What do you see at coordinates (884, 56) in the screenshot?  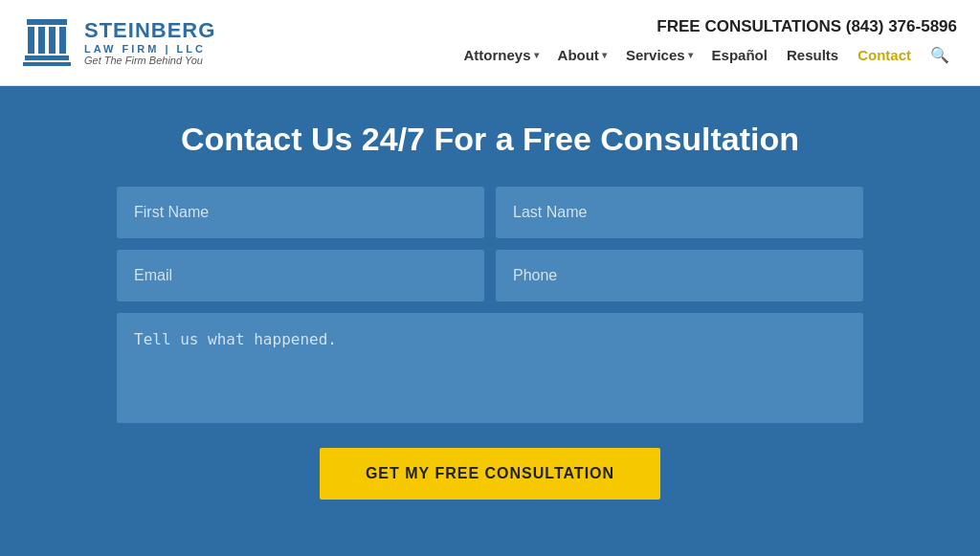 I see `nav-contact-label: Contact` at bounding box center [884, 56].